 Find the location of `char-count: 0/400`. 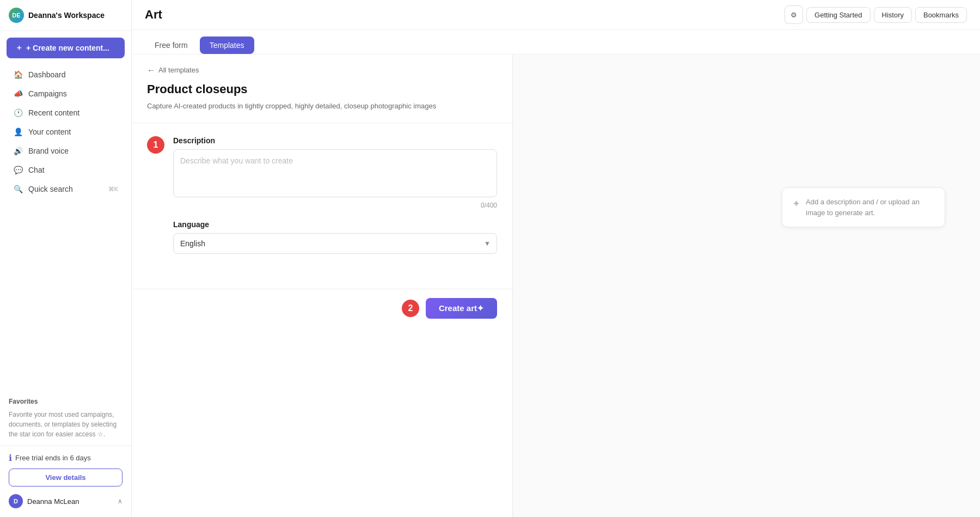

char-count: 0/400 is located at coordinates (335, 205).